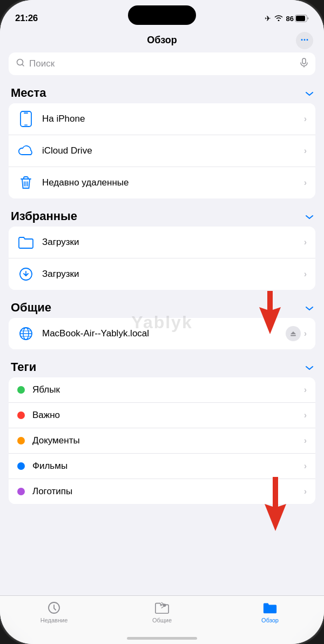 The height and width of the screenshot is (644, 324). I want to click on eject-icon, so click(293, 334).